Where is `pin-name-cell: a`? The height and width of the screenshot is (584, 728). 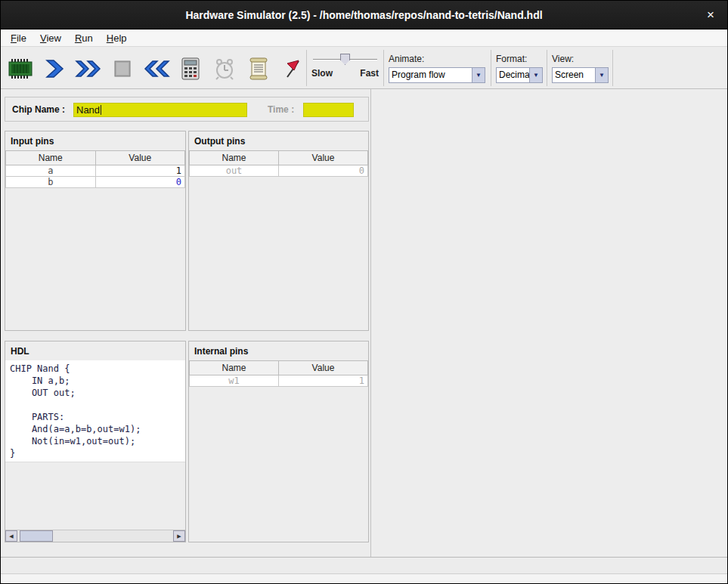 pin-name-cell: a is located at coordinates (51, 171).